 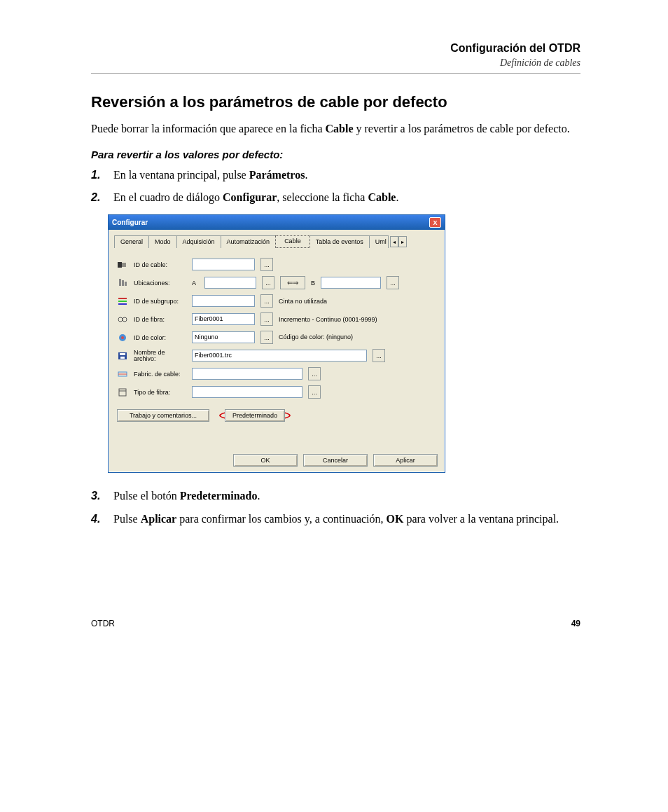 I want to click on cable-id-label: ID de cable:, so click(x=160, y=265).